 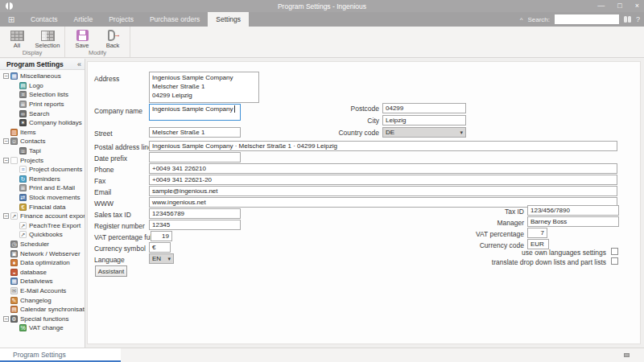 I want to click on postal-address-line-input: Ingenious Sample Company · Melscher Stra…, so click(x=383, y=146).